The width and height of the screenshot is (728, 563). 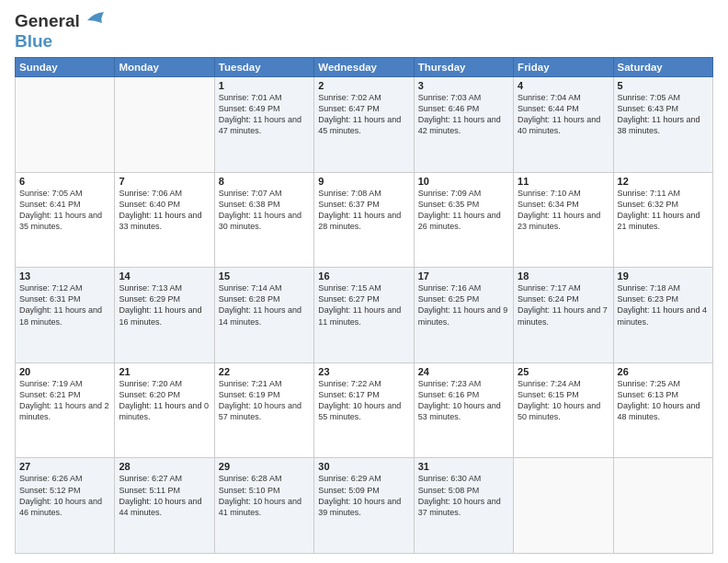 What do you see at coordinates (364, 316) in the screenshot?
I see `calendar-cell: 16Sunrise: 7:15 AM Sunset: 6:27 PM Dayli…` at bounding box center [364, 316].